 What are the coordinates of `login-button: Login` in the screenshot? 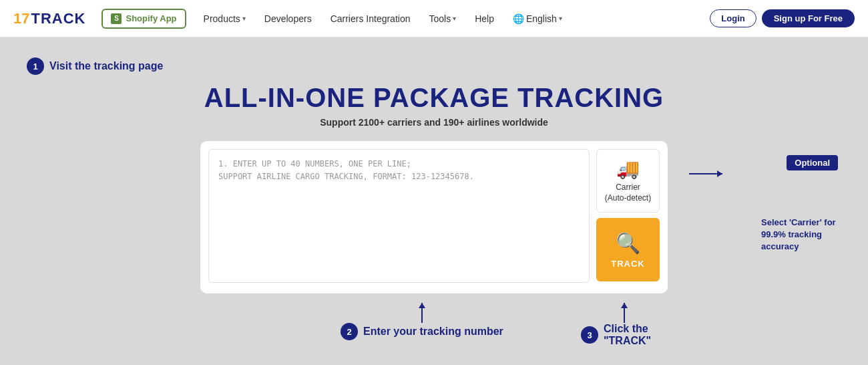 It's located at (733, 19).